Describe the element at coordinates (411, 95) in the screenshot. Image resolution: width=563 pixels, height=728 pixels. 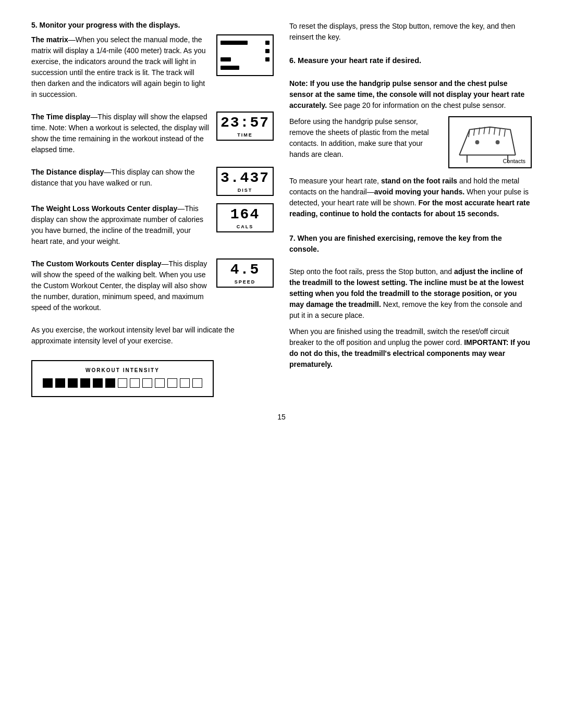
I see `note-text: Note: If you use the handgrip pulse sens…` at that location.